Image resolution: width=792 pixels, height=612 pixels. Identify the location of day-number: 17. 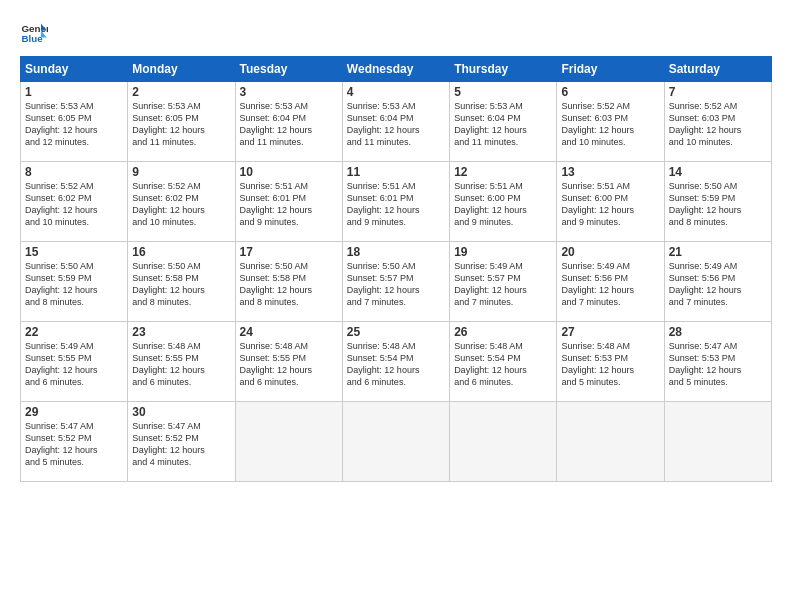
(289, 252).